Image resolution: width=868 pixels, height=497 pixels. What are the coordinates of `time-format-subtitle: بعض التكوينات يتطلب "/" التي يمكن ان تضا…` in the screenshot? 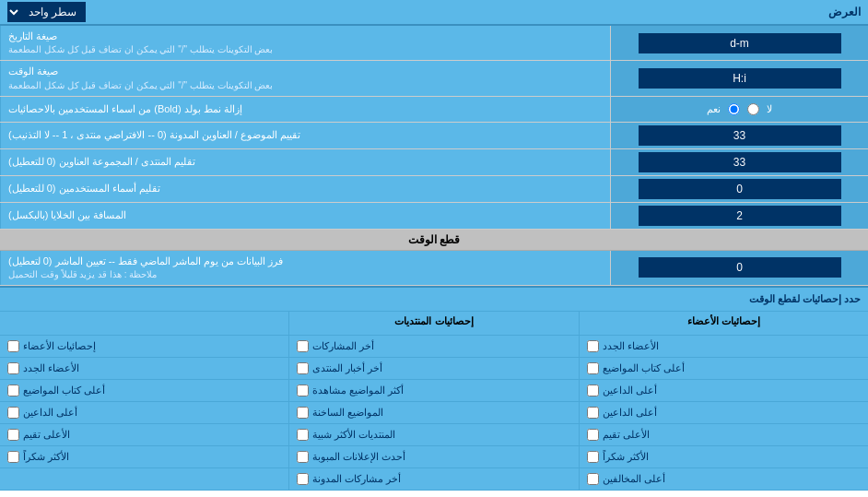 It's located at (140, 86).